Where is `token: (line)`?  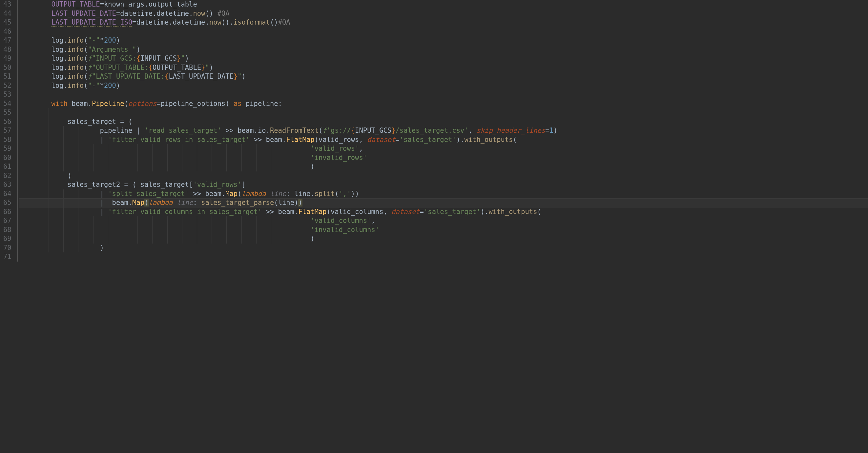
token: (line) is located at coordinates (286, 203).